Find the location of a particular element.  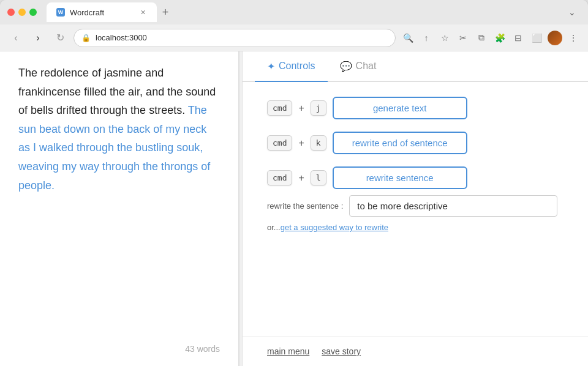

tab-chat: 💬 Chat is located at coordinates (358, 67).